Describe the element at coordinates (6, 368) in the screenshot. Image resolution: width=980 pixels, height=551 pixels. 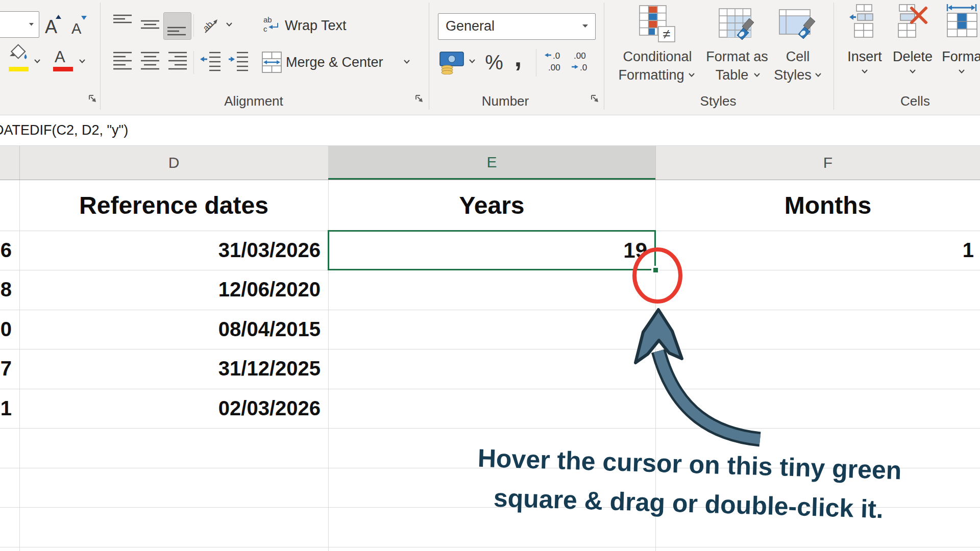
I see `cell-c5-partial: 7` at that location.